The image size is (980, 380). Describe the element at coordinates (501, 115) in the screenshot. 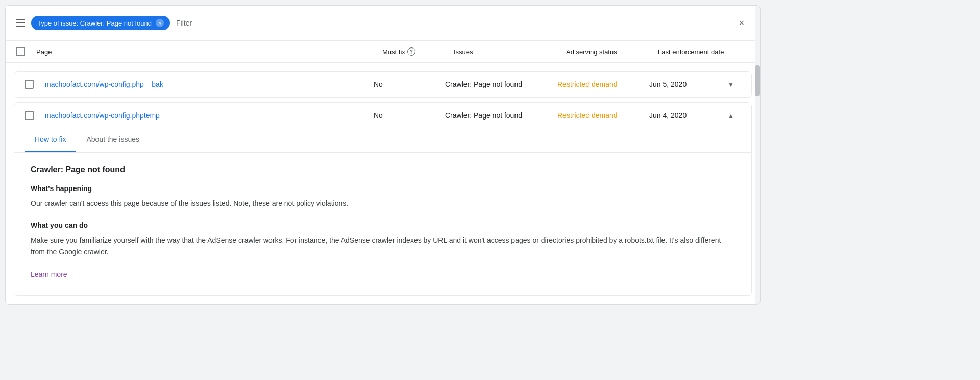

I see `row2-issues: Crawler: Page not found` at that location.